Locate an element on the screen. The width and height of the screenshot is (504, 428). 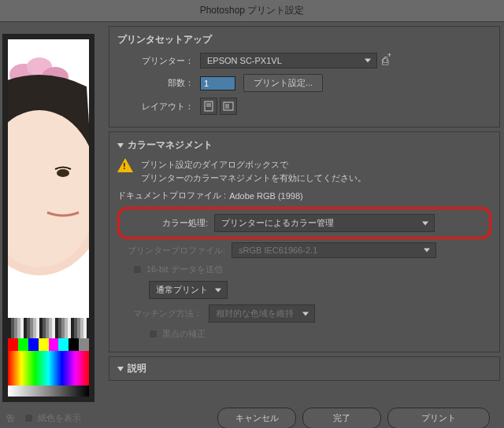
portrait-icon is located at coordinates (209, 106).